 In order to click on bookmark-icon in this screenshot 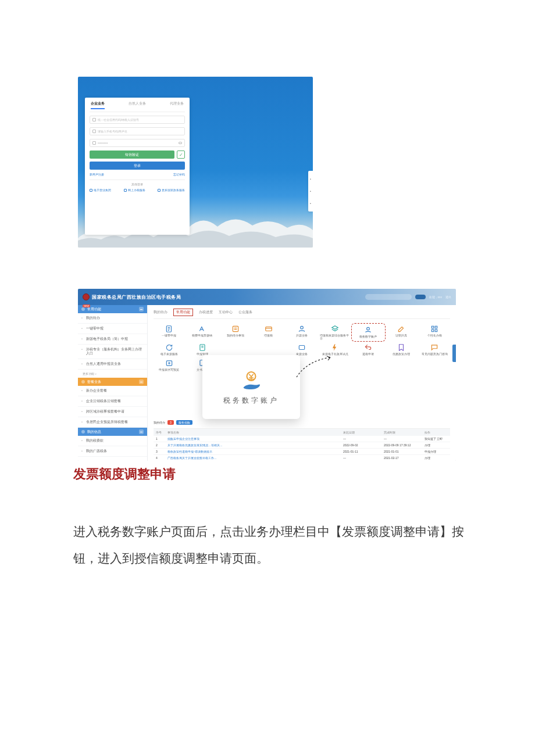, I will do `click(401, 347)`.